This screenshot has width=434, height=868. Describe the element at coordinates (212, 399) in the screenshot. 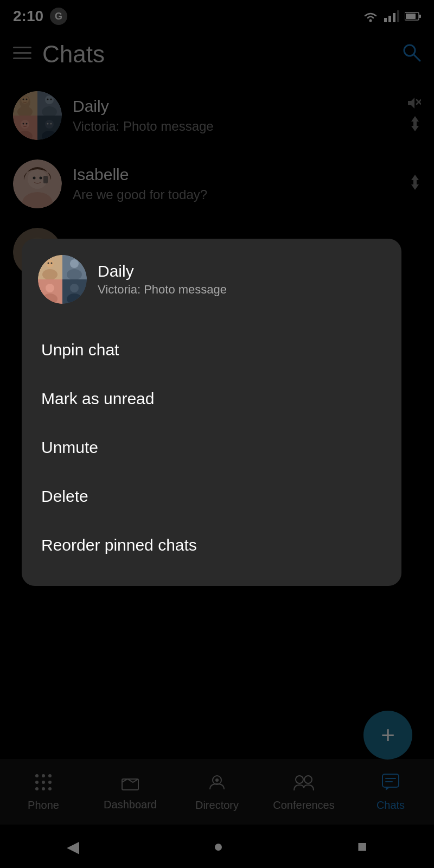

I see `mark-as-unread-button: Mark as unread` at that location.